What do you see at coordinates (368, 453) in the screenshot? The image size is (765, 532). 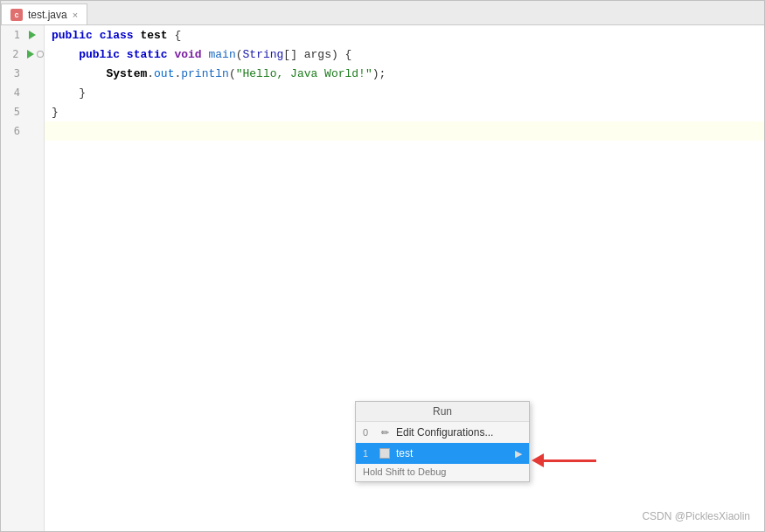 I see `menu-item-num-1: 1` at bounding box center [368, 453].